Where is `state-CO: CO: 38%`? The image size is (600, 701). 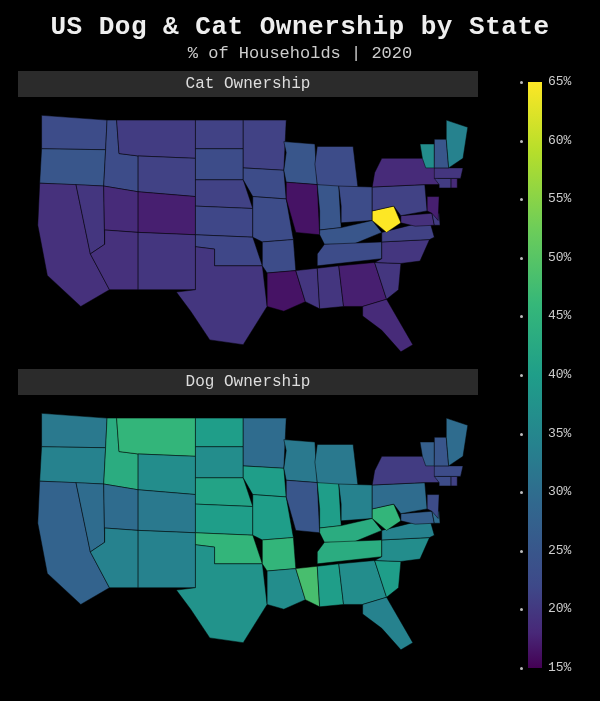
state-CO: CO: 38% is located at coordinates (166, 512).